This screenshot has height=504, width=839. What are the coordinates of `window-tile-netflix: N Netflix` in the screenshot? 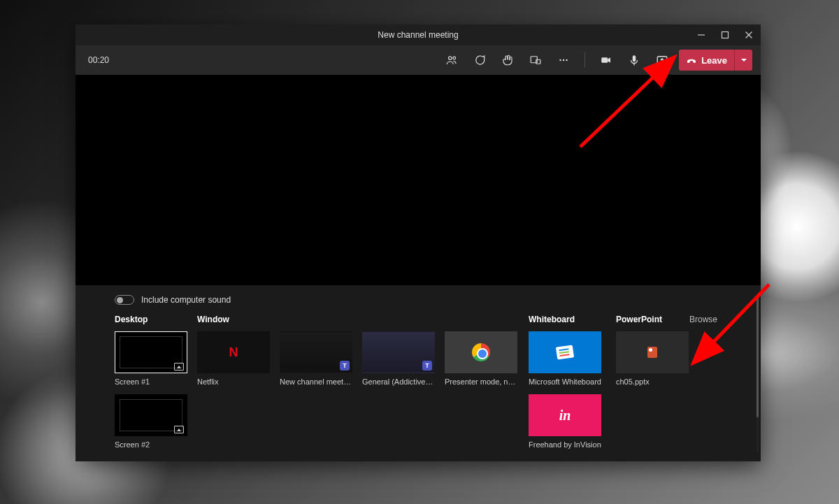 It's located at (234, 359).